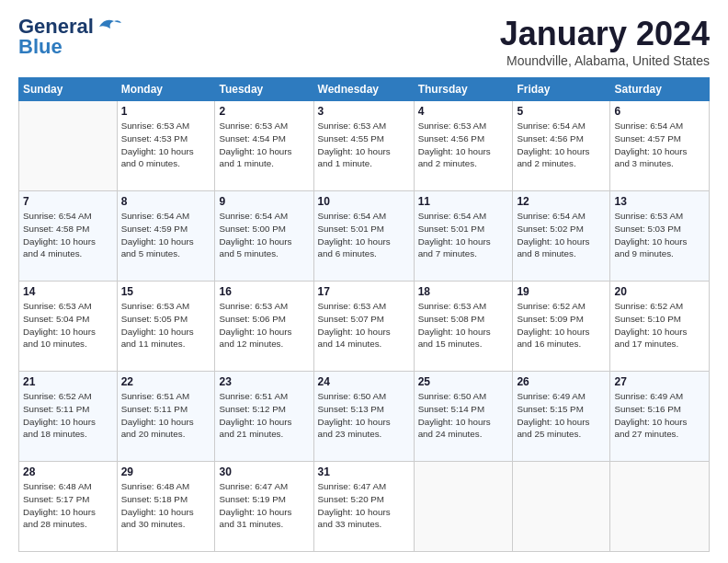 The height and width of the screenshot is (563, 728). I want to click on day-number: 7, so click(68, 201).